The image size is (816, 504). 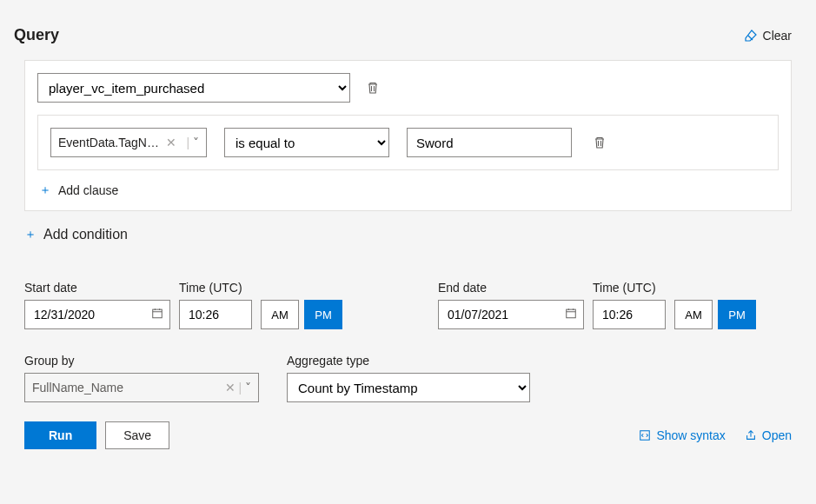 I want to click on clause-value-input, so click(x=489, y=143).